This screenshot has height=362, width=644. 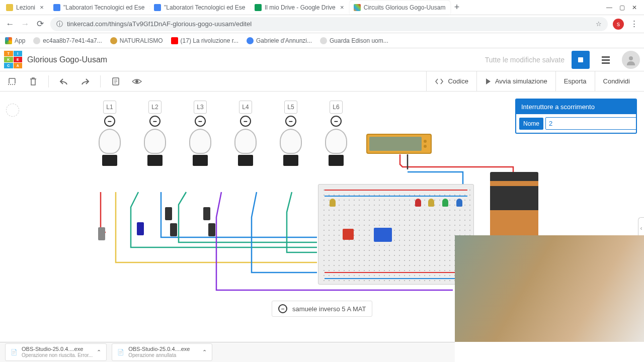 What do you see at coordinates (110, 135) in the screenshot?
I see `bulb-l1: L1–` at bounding box center [110, 135].